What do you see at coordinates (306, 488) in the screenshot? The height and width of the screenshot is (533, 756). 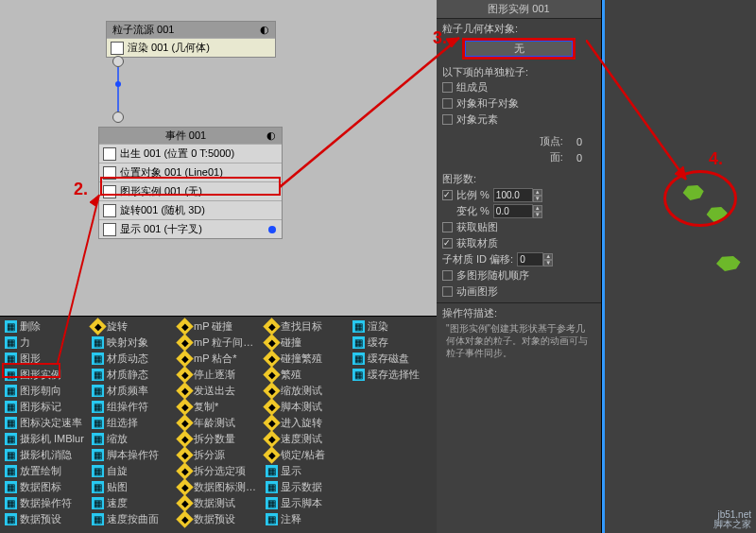 I see `depot-operator: ▦显示数据` at bounding box center [306, 488].